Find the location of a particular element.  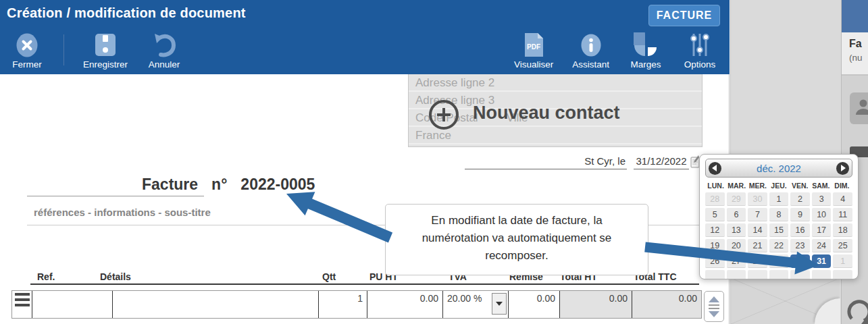

dow-label: VEN. is located at coordinates (800, 186).